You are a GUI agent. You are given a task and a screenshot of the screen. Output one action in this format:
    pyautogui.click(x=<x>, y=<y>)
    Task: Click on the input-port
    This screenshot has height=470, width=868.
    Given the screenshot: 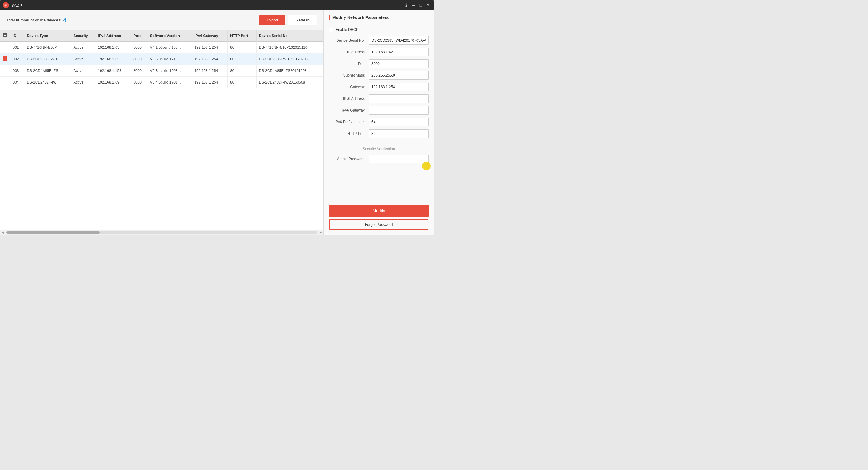 What is the action you would take?
    pyautogui.click(x=399, y=64)
    